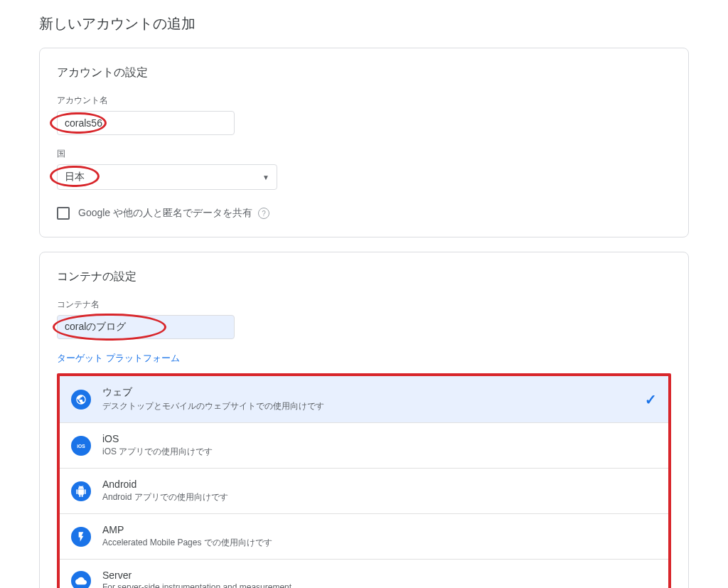  What do you see at coordinates (81, 491) in the screenshot?
I see `android-icon` at bounding box center [81, 491].